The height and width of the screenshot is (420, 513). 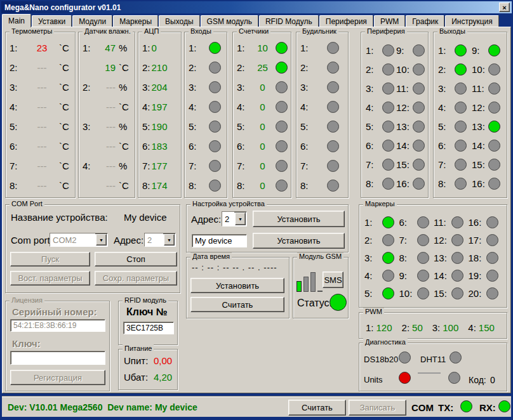 What do you see at coordinates (390, 21) in the screenshot?
I see `tab: PWM` at bounding box center [390, 21].